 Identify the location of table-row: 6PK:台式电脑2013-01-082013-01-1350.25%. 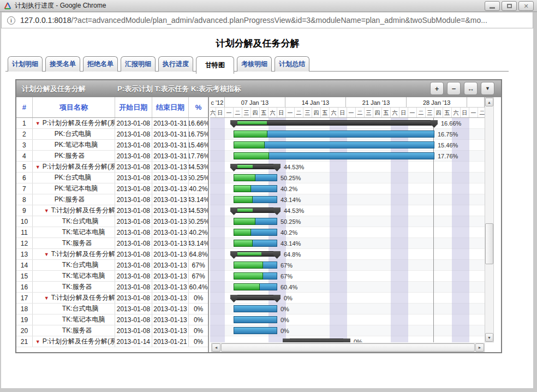
(112, 178).